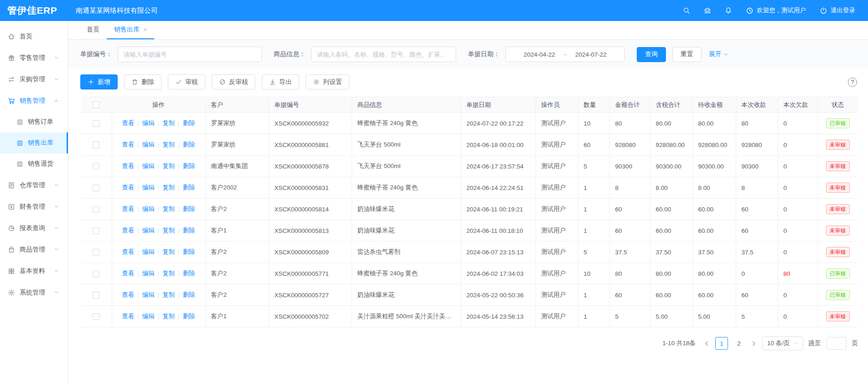 This screenshot has height=384, width=868. Describe the element at coordinates (34, 143) in the screenshot. I see `sidebar-subitem-销售出库: 销售出库` at that location.